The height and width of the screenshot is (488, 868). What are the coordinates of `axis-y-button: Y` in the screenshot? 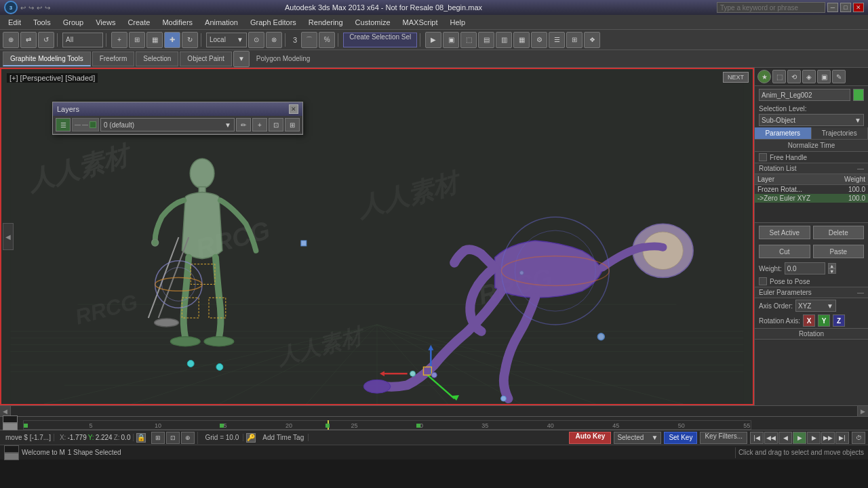 It's located at (824, 321).